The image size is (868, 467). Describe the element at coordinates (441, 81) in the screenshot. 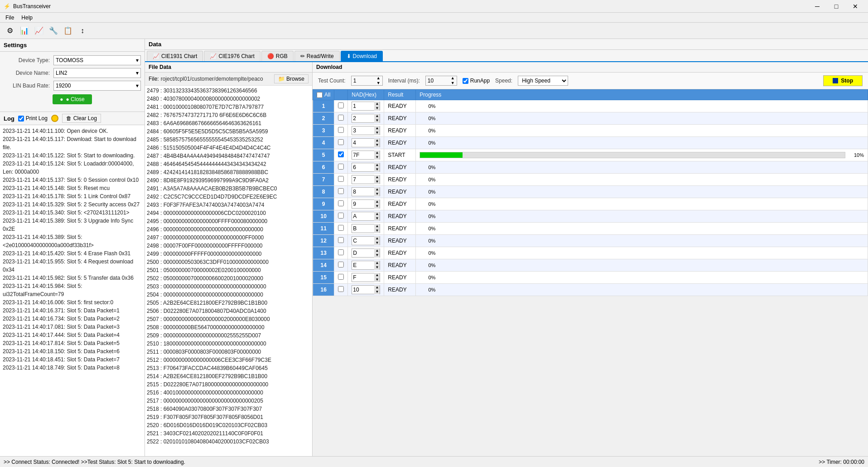

I see `interval-spinner: 10 ▲ ▼` at that location.